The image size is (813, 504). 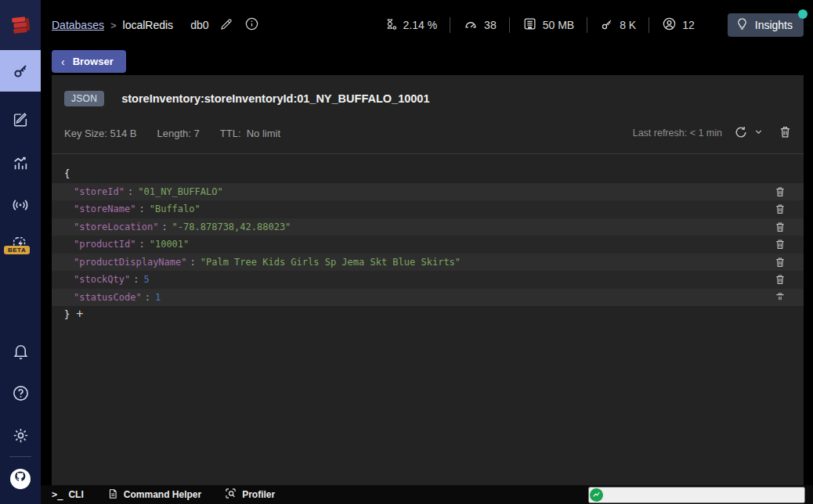 What do you see at coordinates (75, 495) in the screenshot?
I see `cli-label: CLI` at bounding box center [75, 495].